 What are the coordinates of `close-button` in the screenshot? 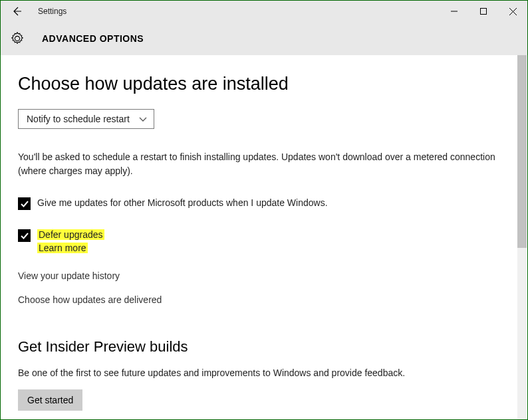 It's located at (513, 11).